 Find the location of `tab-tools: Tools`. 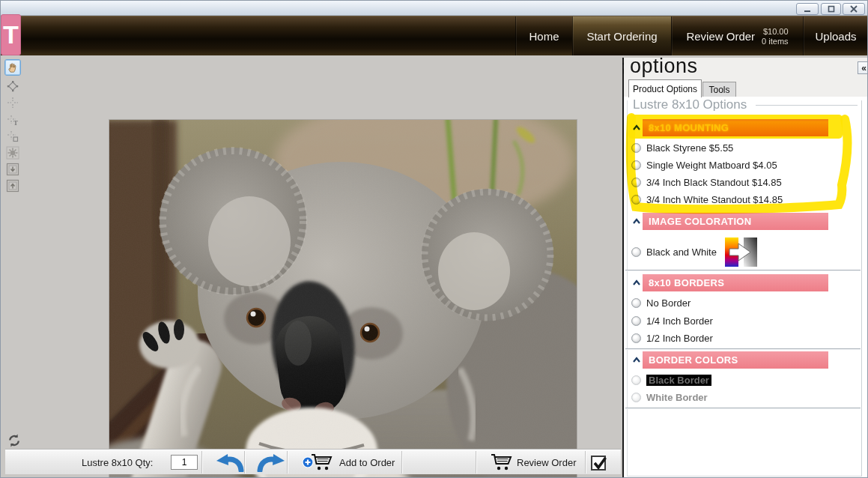

tab-tools: Tools is located at coordinates (719, 90).